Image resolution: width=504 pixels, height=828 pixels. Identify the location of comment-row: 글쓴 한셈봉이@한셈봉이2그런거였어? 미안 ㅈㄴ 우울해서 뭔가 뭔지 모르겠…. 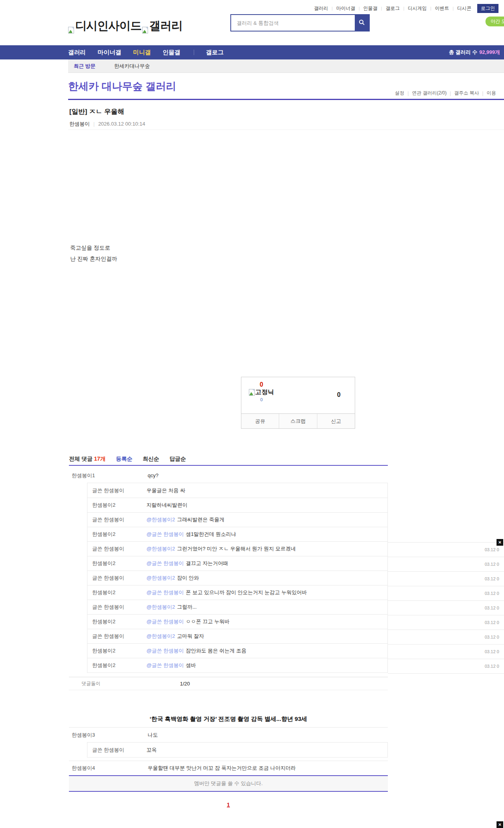
(237, 549).